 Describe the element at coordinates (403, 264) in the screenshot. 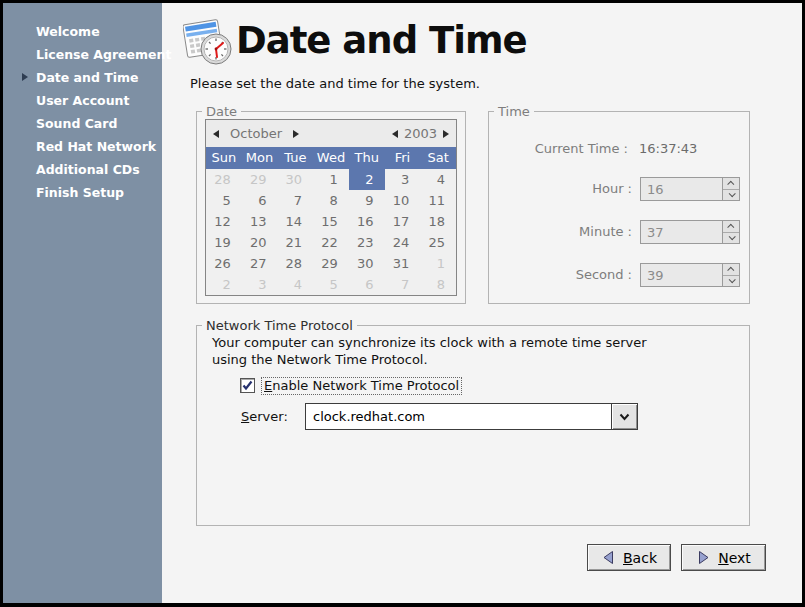

I see `calendar-day: 31` at that location.